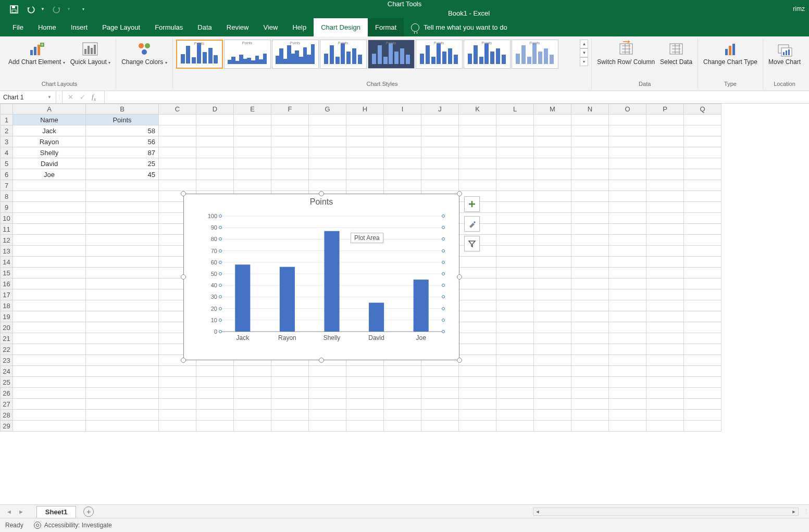 This screenshot has height=532, width=809. I want to click on change-colors-button: Change Colors ▾, so click(144, 54).